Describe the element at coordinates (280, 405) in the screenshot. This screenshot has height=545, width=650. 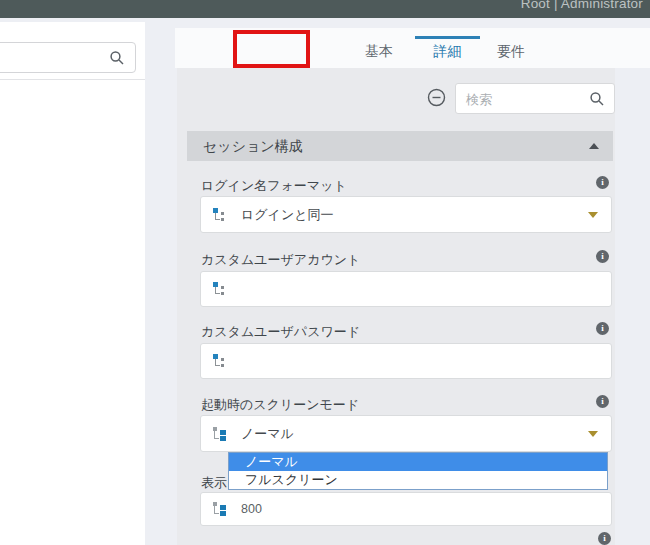
I see `field-label-screen-mode: 起動時のスクリーンモード` at that location.